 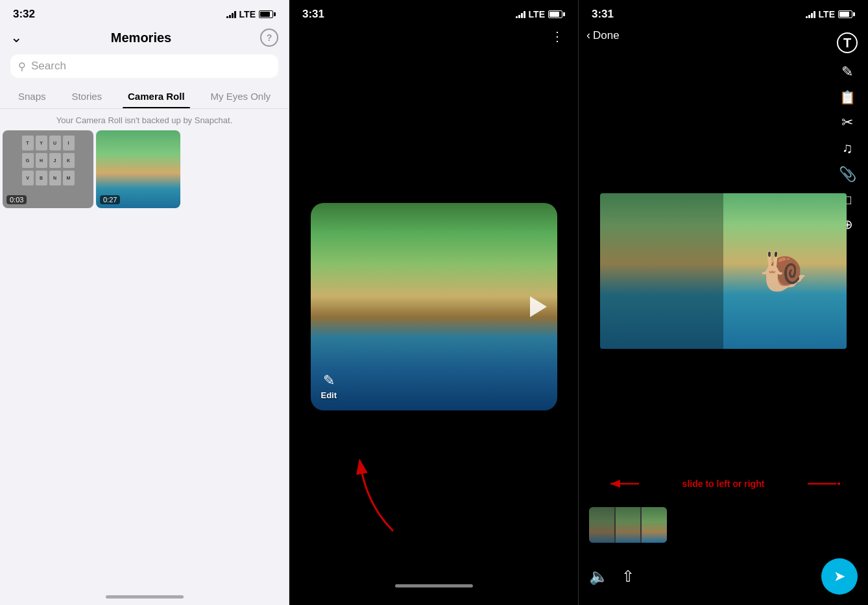 What do you see at coordinates (723, 525) in the screenshot?
I see `timeline-area` at bounding box center [723, 525].